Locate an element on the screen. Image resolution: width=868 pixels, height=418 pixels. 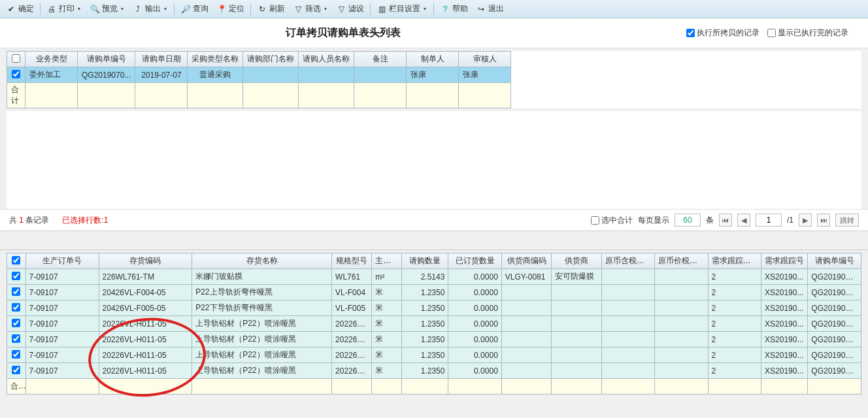
table-row: 7-0910720426VL-F005-05P22下导轨折弯件哑黑VL-F005… is located at coordinates (434, 308).